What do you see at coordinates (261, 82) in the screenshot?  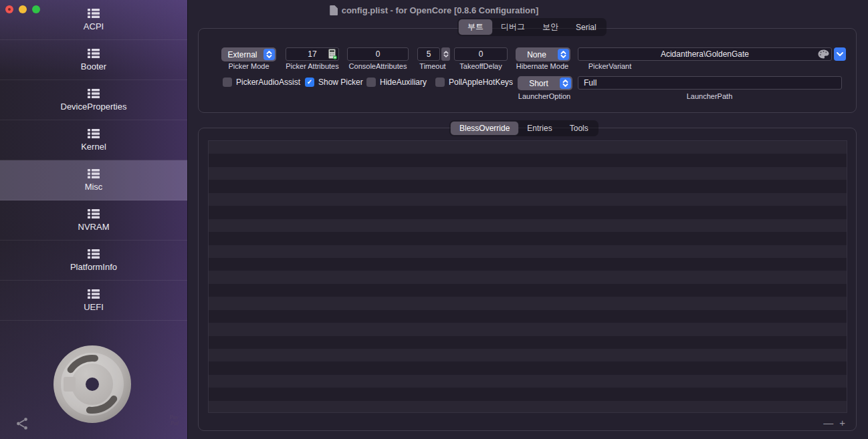 I see `checkbox-item: PickerAudioAssist` at bounding box center [261, 82].